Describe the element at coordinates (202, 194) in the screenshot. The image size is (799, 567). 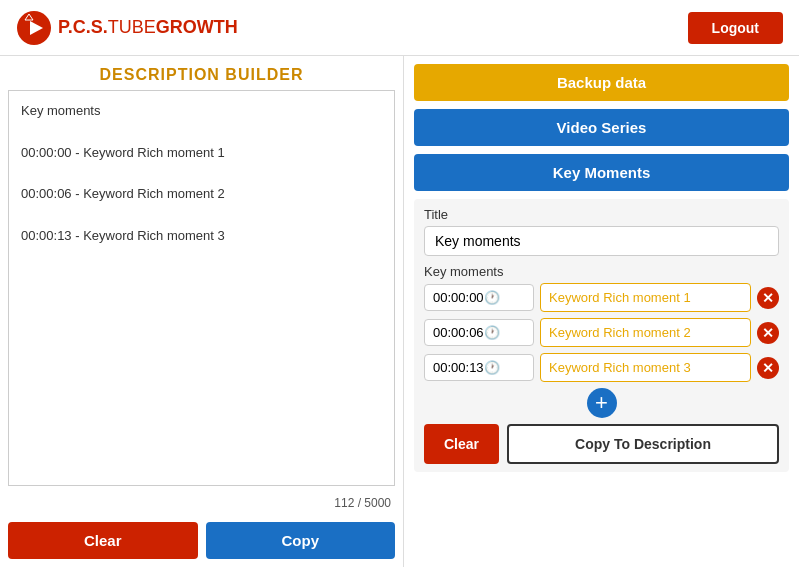
I see `preview-line-3: 00:00:06 - Keyword Rich moment 2` at that location.